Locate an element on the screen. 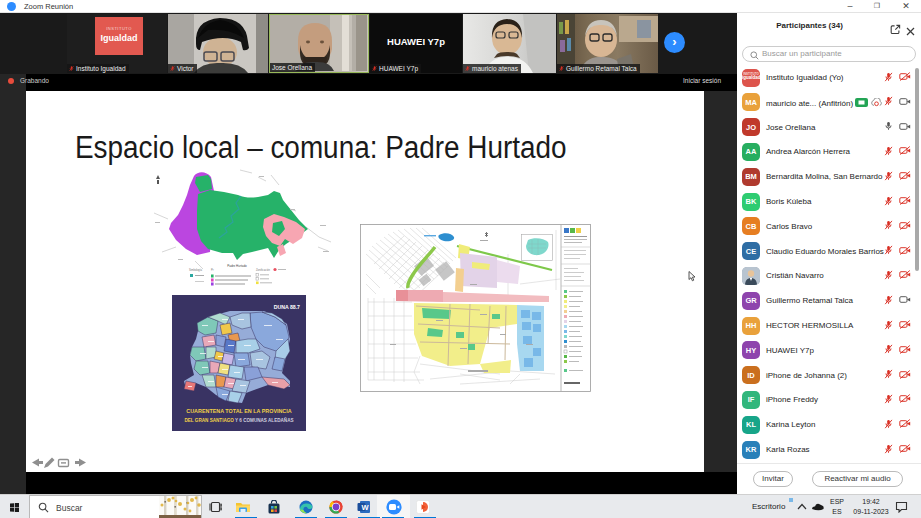  svg-text: W is located at coordinates (366, 508).